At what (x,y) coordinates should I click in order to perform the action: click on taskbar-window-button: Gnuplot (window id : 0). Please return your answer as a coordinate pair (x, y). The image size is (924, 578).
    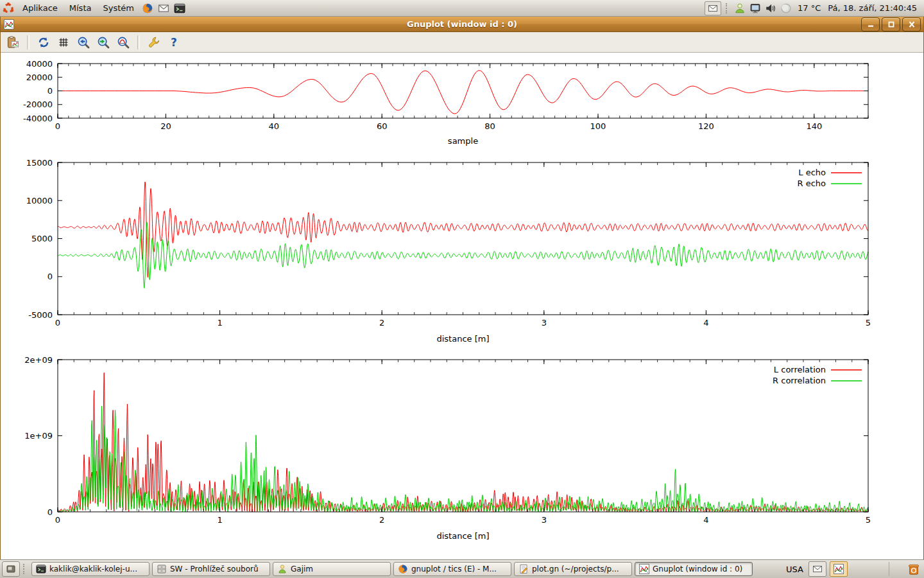
    Looking at the image, I should click on (694, 569).